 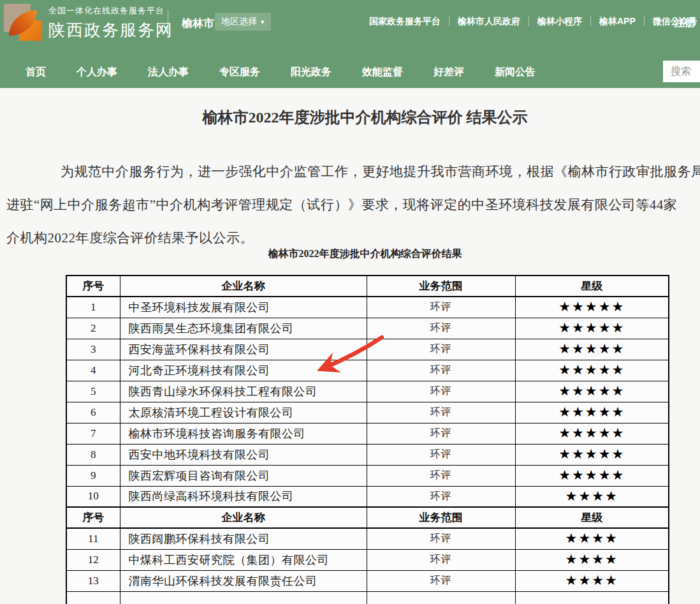 I want to click on site-logo, so click(x=22, y=21).